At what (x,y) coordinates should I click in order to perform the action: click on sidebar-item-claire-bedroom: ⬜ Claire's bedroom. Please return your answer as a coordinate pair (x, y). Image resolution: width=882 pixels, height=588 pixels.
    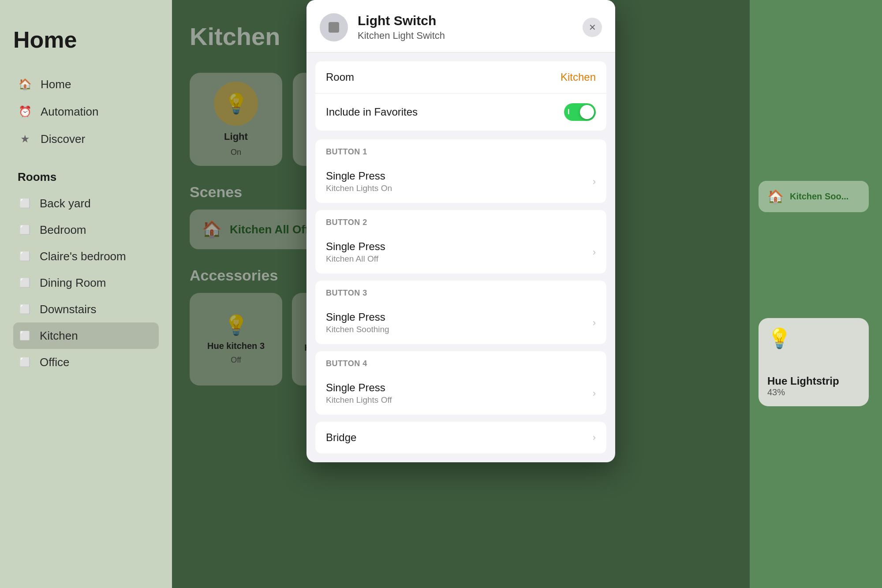
    Looking at the image, I should click on (86, 256).